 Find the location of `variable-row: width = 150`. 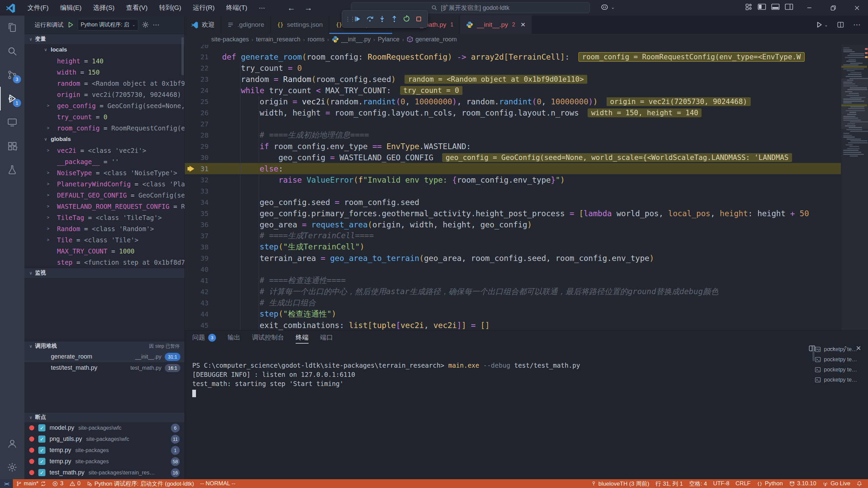

variable-row: width = 150 is located at coordinates (104, 72).